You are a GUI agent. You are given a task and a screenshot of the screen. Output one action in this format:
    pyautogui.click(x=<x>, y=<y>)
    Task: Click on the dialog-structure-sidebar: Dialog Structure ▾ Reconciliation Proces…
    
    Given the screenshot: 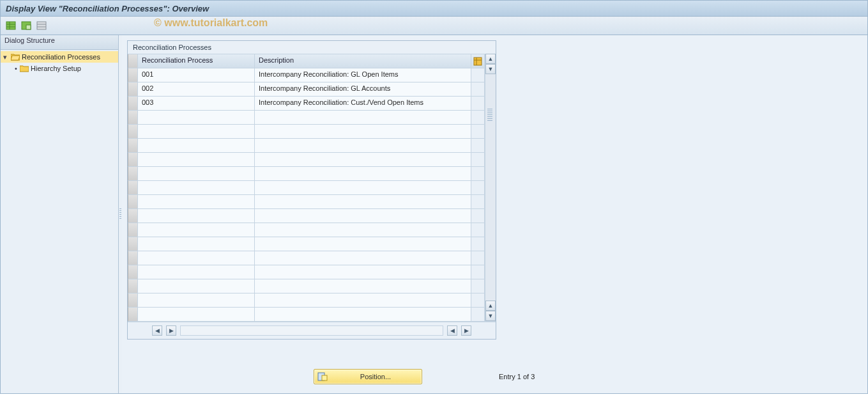 What is the action you would take?
    pyautogui.click(x=60, y=214)
    